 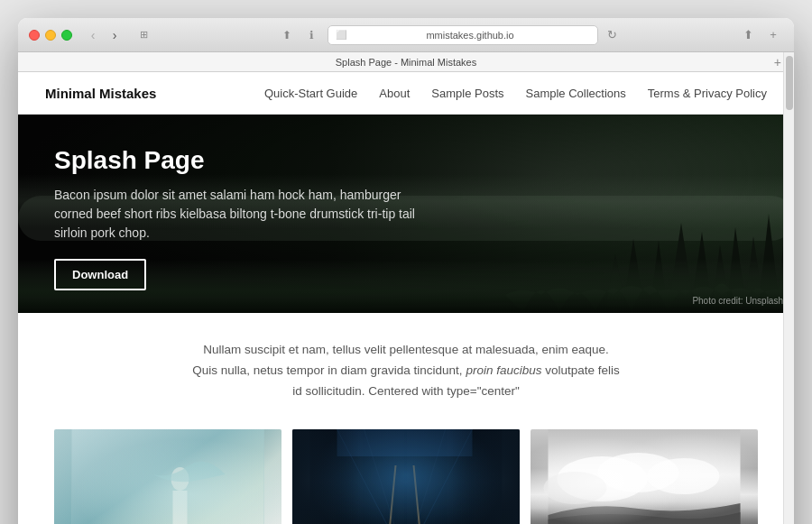 What do you see at coordinates (406, 62) in the screenshot?
I see `tabbar: Splash Page - Minimal Mistakes` at bounding box center [406, 62].